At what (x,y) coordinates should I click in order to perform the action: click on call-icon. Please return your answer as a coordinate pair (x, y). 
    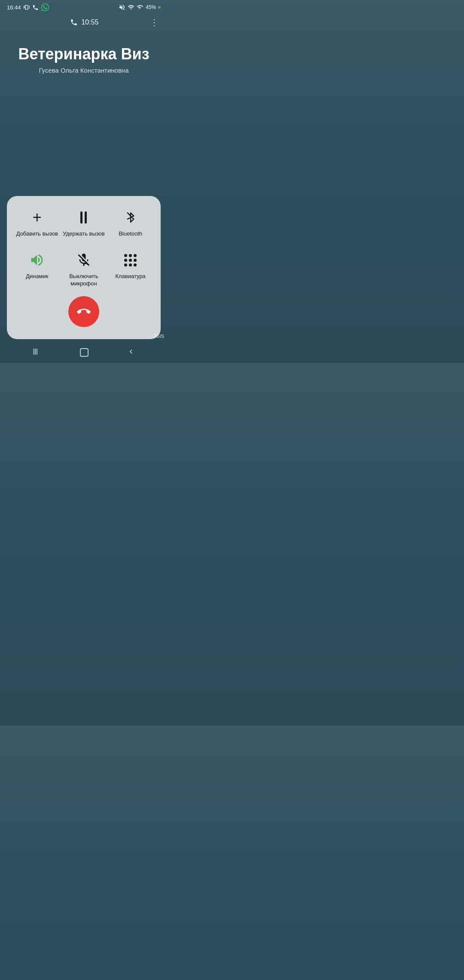
    Looking at the image, I should click on (35, 8).